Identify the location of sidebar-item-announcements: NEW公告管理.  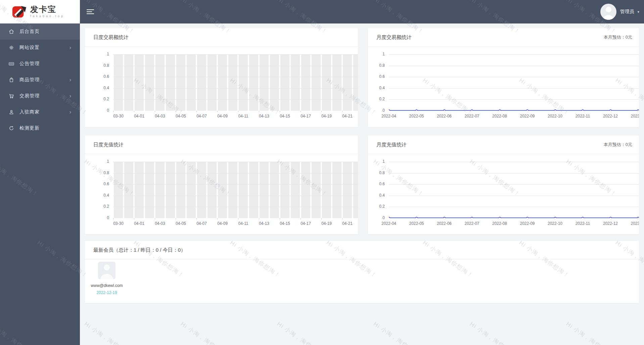
(40, 64).